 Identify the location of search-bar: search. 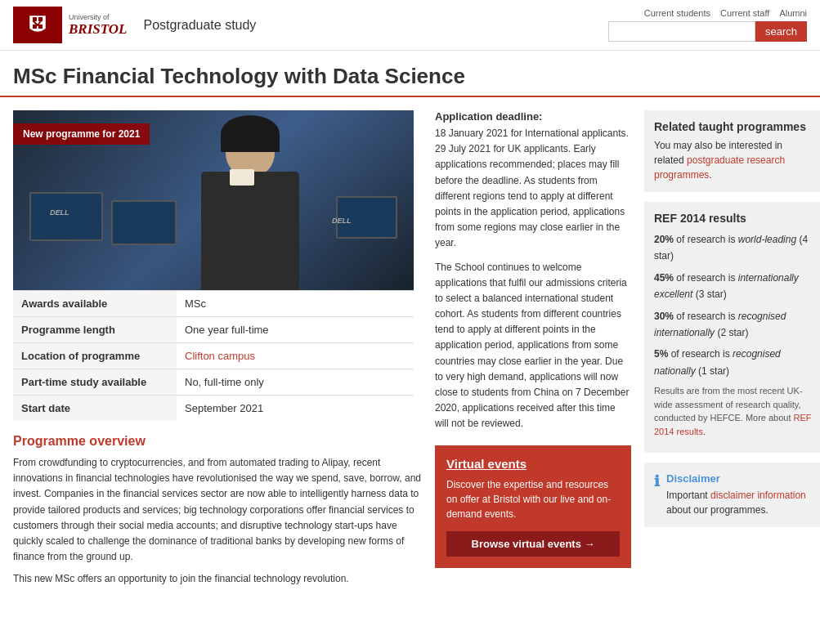
(708, 31).